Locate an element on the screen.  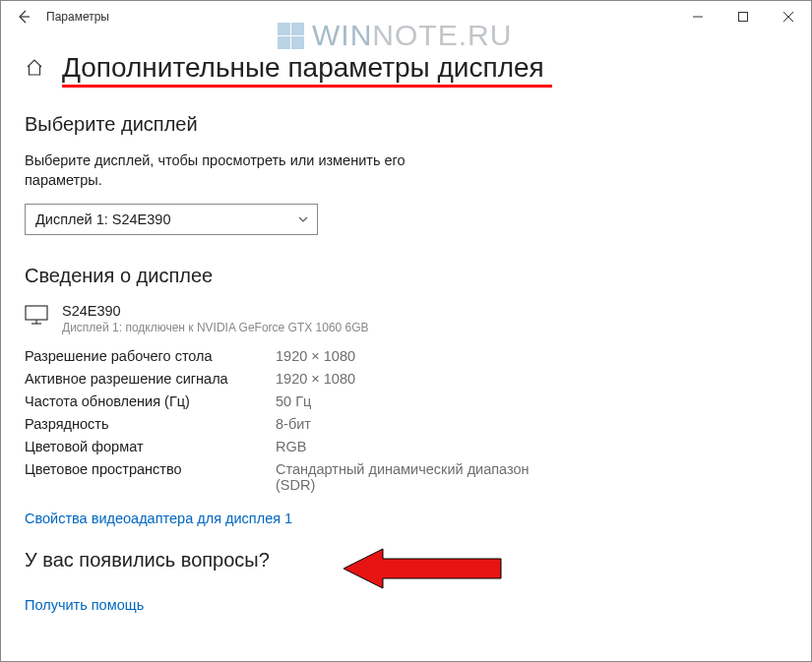
display-name: S24E390 is located at coordinates (216, 311).